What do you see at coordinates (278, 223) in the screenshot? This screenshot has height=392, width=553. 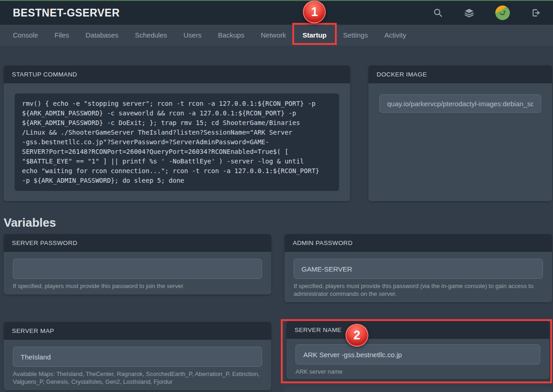 I see `variables-heading: Variables` at bounding box center [278, 223].